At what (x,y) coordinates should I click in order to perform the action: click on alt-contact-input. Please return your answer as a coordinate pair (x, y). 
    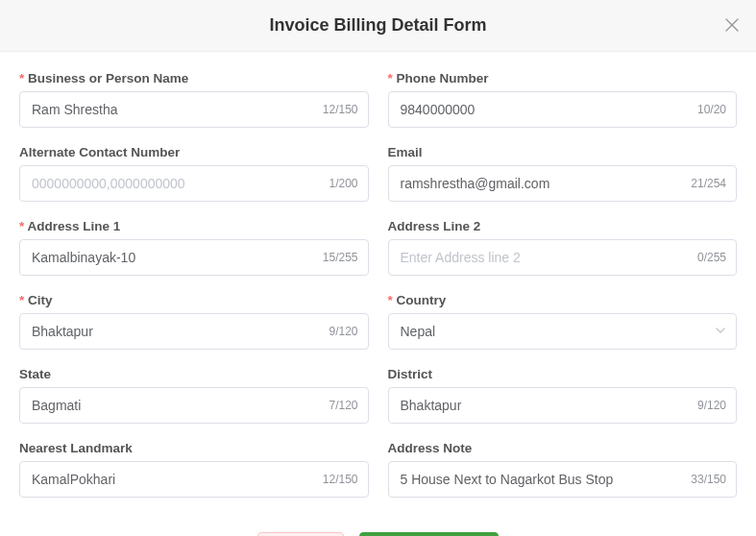
    Looking at the image, I should click on (175, 183).